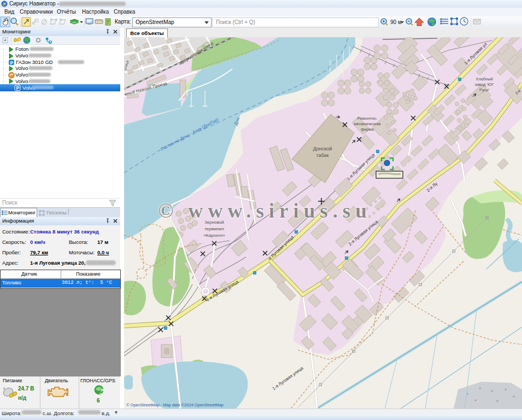 The height and width of the screenshot is (420, 522). I want to click on svg-text: © www.sirius.su, so click(265, 211).